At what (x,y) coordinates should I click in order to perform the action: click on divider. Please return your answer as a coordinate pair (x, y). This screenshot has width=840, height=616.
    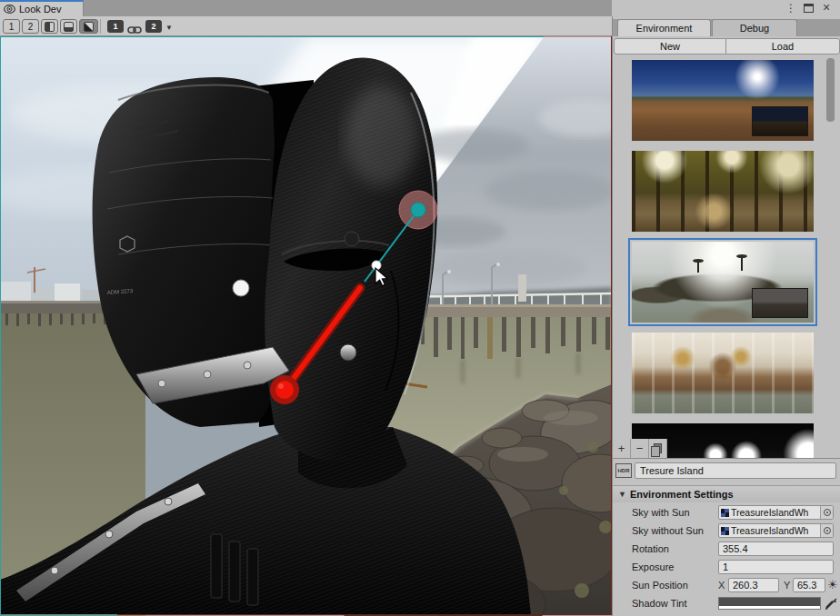
    Looking at the image, I should click on (726, 458).